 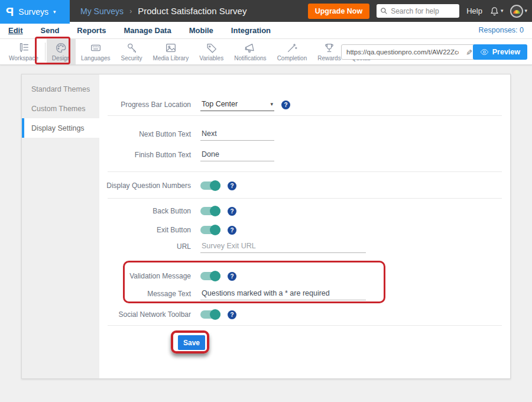 What do you see at coordinates (192, 343) in the screenshot?
I see `save-button: Save` at bounding box center [192, 343].